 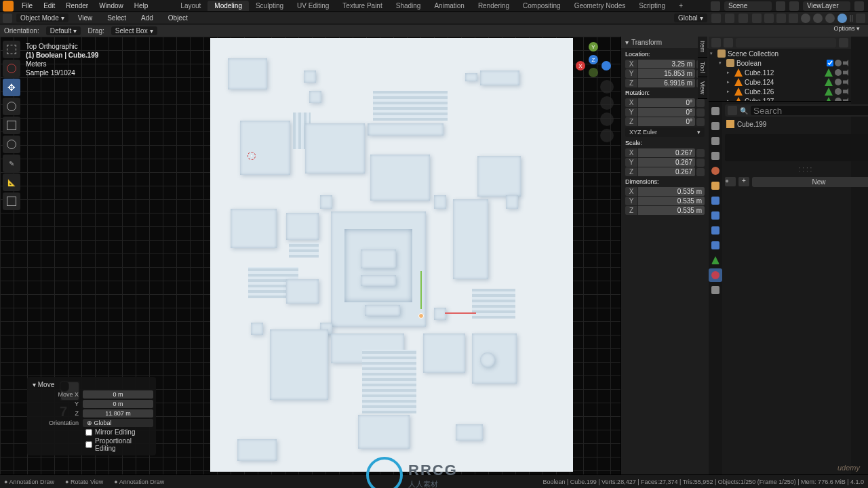 I want to click on menu-help: Help, so click(x=141, y=5).